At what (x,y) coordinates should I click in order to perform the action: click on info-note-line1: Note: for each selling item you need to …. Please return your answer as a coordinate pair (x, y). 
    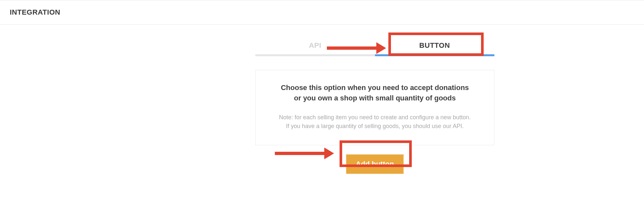
    Looking at the image, I should click on (375, 117).